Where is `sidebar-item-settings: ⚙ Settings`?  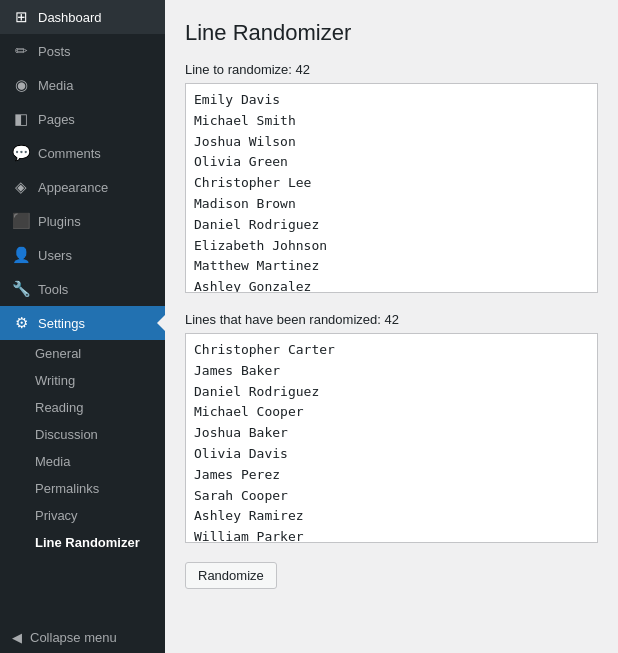
sidebar-item-settings: ⚙ Settings is located at coordinates (82, 323).